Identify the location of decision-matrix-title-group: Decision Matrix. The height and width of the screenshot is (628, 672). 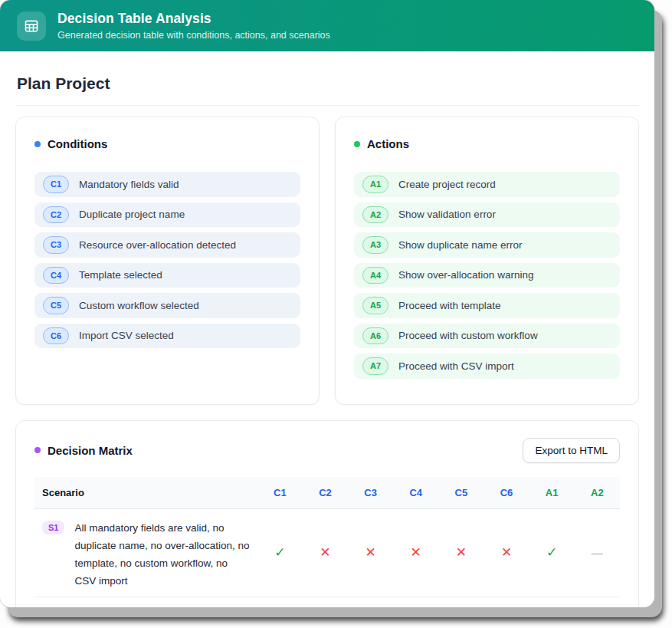
(84, 451).